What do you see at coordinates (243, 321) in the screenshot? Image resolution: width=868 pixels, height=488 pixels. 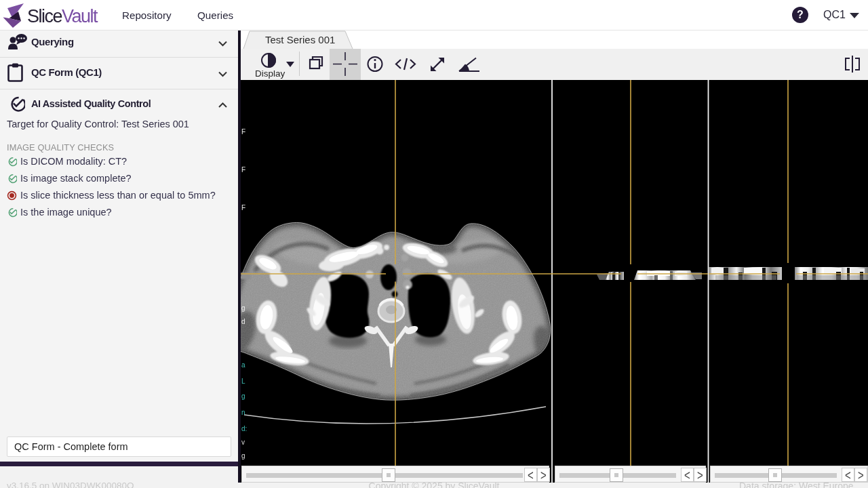 I see `svg-text: d` at bounding box center [243, 321].